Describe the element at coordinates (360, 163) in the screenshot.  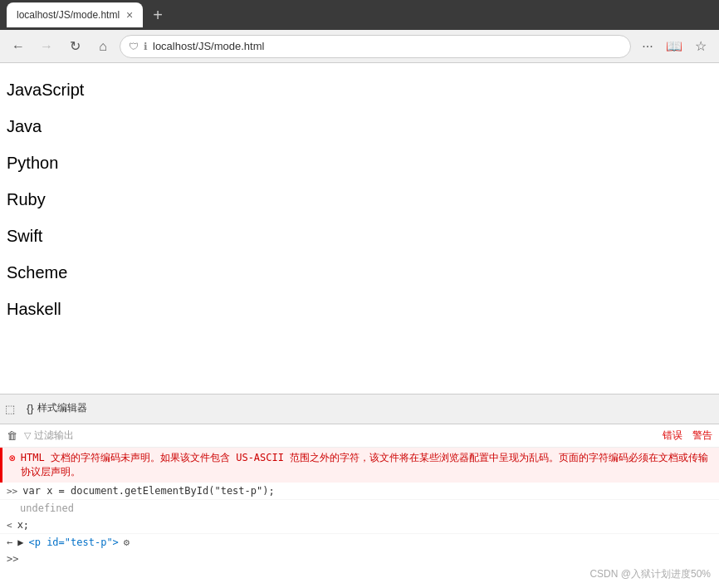
I see `list-item: Python` at that location.